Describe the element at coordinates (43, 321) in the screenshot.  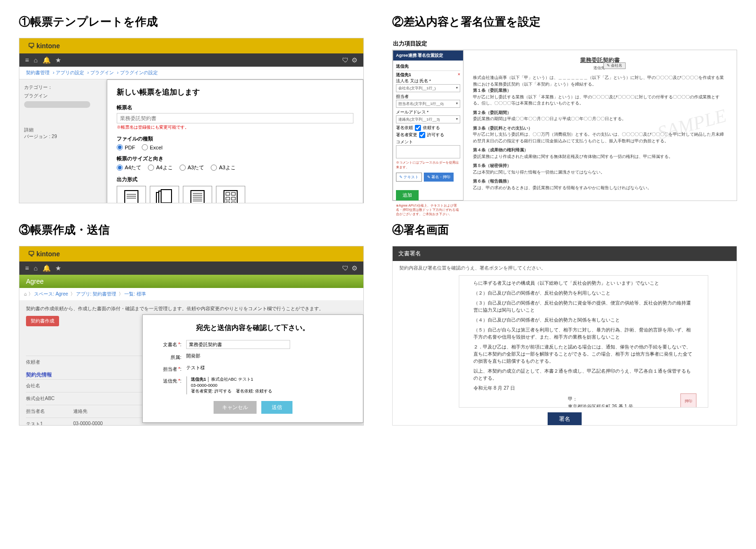
I see `create-contract-button: 契約書作成` at that location.